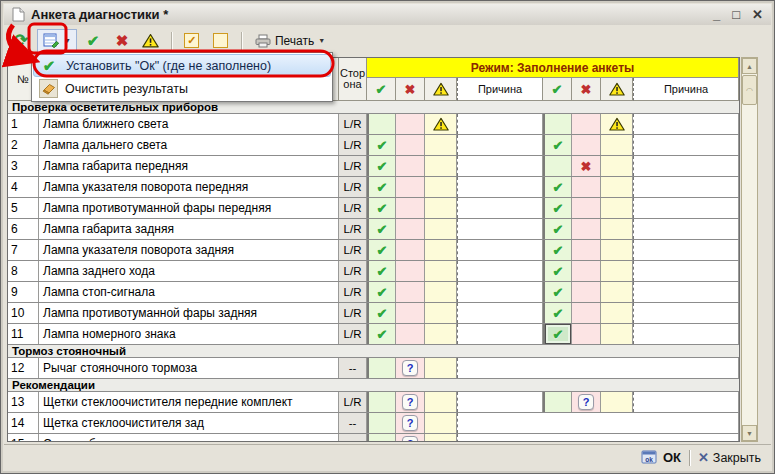 The width and height of the screenshot is (775, 474). What do you see at coordinates (21, 41) in the screenshot?
I see `refresh-button: ⟳` at bounding box center [21, 41].